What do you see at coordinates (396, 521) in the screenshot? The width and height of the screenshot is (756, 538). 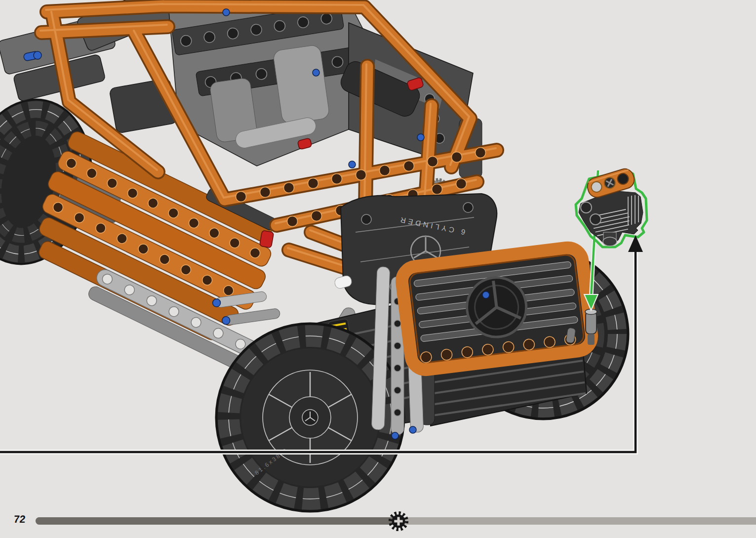 I see `progress-bar` at bounding box center [396, 521].